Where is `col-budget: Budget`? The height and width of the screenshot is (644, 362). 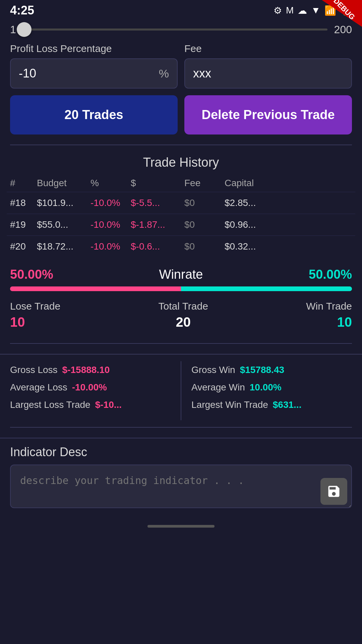
col-budget: Budget is located at coordinates (64, 183).